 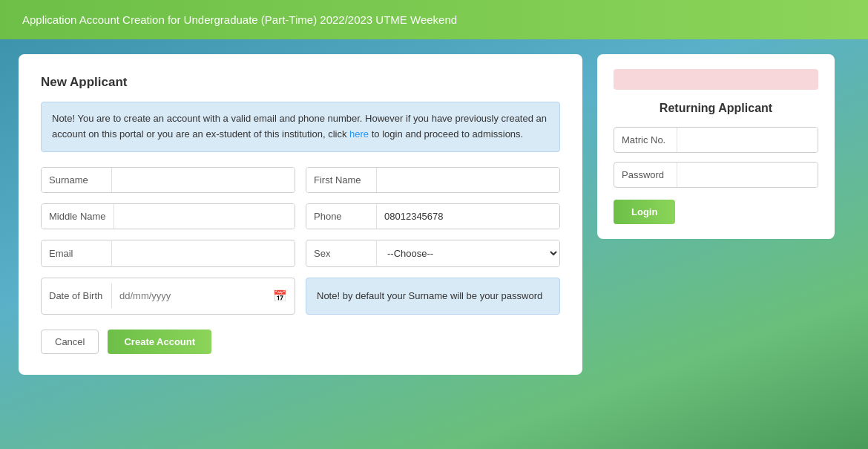 What do you see at coordinates (300, 82) in the screenshot?
I see `new-applicant-title: New Applicant` at bounding box center [300, 82].